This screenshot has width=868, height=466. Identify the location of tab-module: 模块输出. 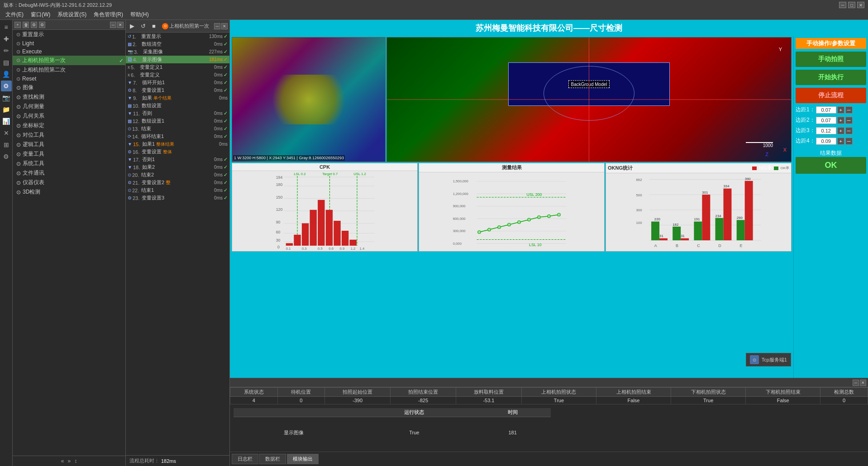
(303, 459).